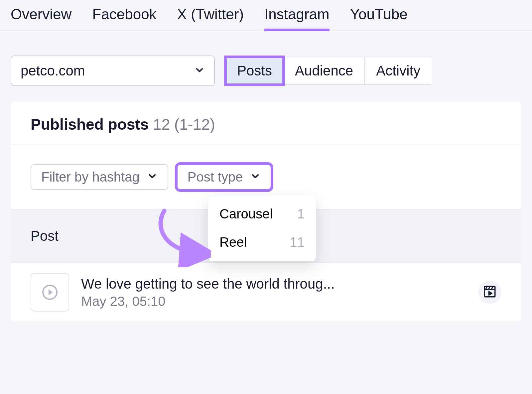  Describe the element at coordinates (274, 284) in the screenshot. I see `post-title: We love getting to see the world throug.…` at that location.